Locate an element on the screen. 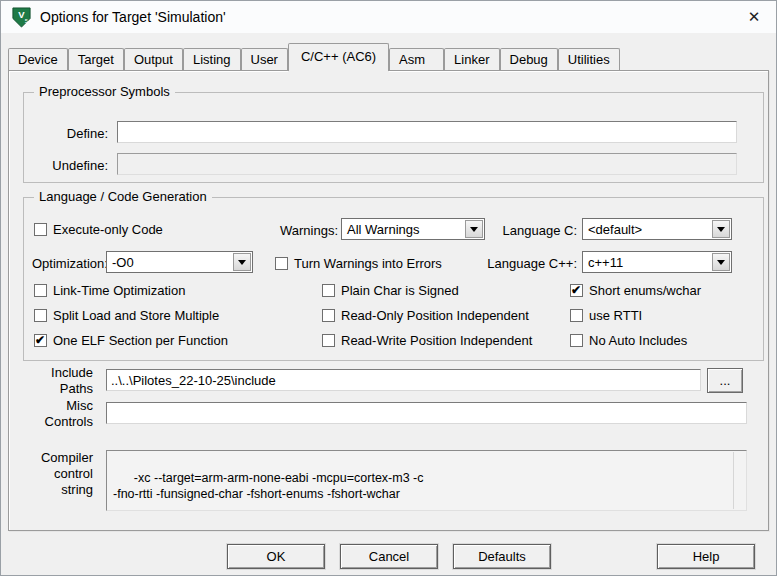  tab-debug: Debug is located at coordinates (529, 59).